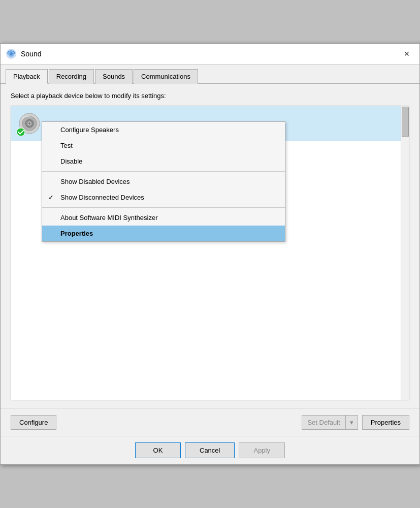 This screenshot has width=420, height=508. I want to click on apply-button: Apply, so click(262, 450).